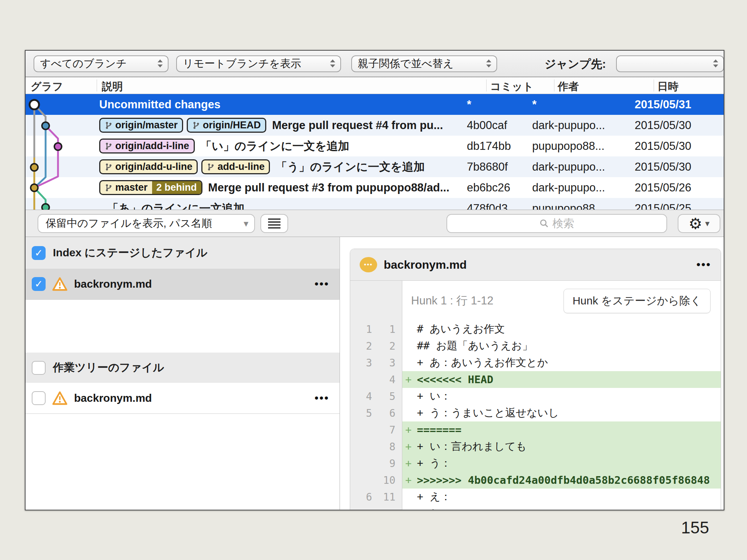 Image resolution: width=747 pixels, height=560 pixels. What do you see at coordinates (498, 125) in the screenshot?
I see `commit-hash: 4b00caf` at bounding box center [498, 125].